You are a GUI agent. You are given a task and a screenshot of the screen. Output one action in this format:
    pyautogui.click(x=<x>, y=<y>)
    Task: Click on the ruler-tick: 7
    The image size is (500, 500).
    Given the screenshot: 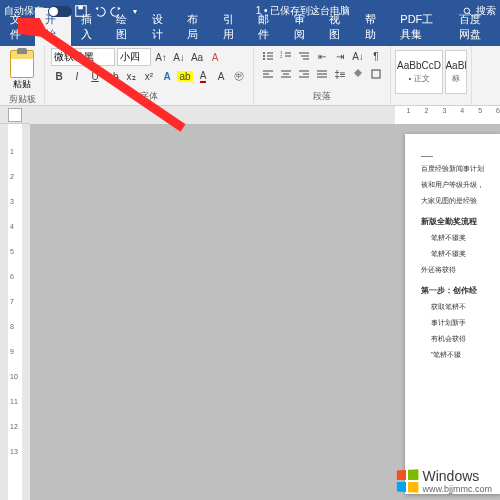 What is the action you would take?
    pyautogui.click(x=14, y=302)
    